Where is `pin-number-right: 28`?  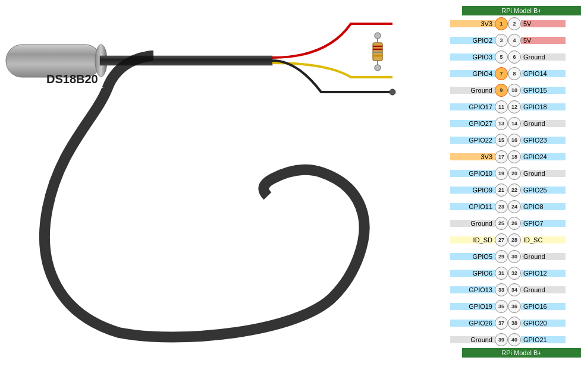 pin-number-right: 28 is located at coordinates (514, 240).